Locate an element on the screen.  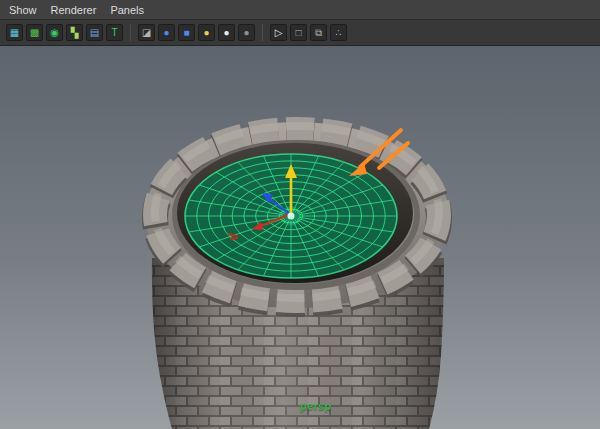
textured-cube-icon: ■ is located at coordinates (186, 32).